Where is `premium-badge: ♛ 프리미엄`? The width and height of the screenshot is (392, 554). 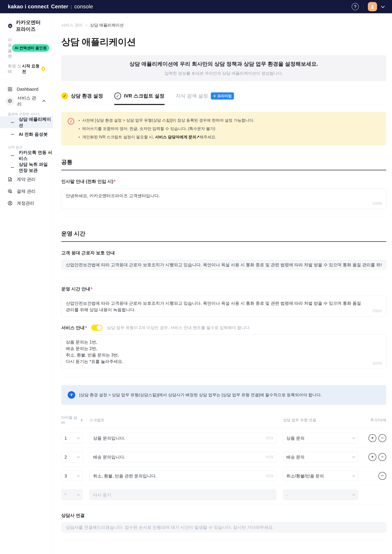 premium-badge: ♛ 프리미엄 is located at coordinates (222, 96).